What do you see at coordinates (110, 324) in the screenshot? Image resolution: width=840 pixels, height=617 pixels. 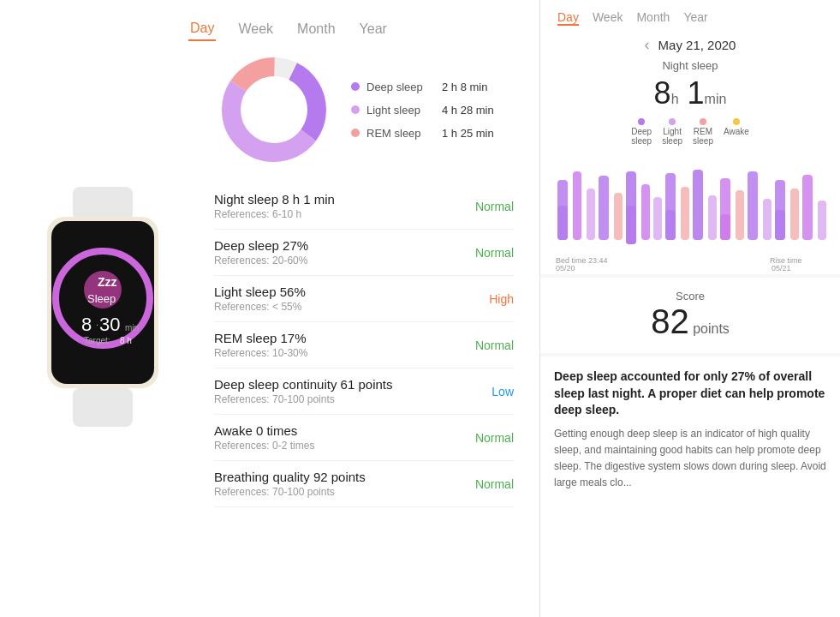 I see `svg-text: 30` at bounding box center [110, 324].